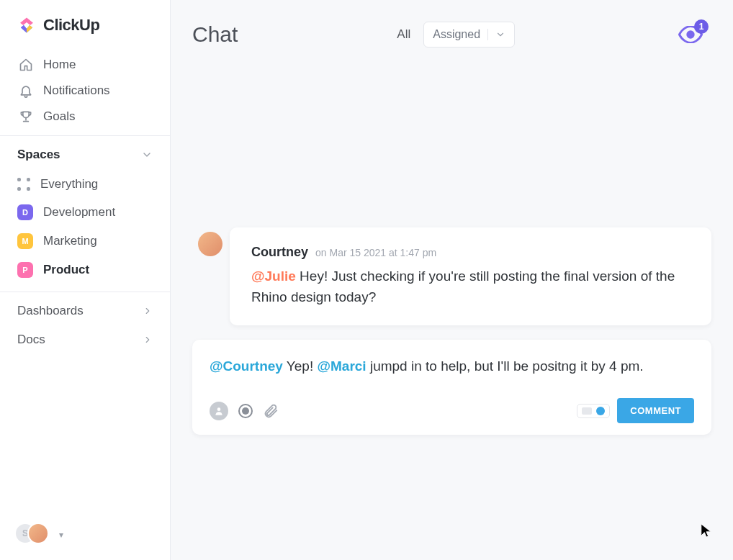 Image resolution: width=733 pixels, height=560 pixels. I want to click on spaces-header-label: Spaces, so click(39, 155).